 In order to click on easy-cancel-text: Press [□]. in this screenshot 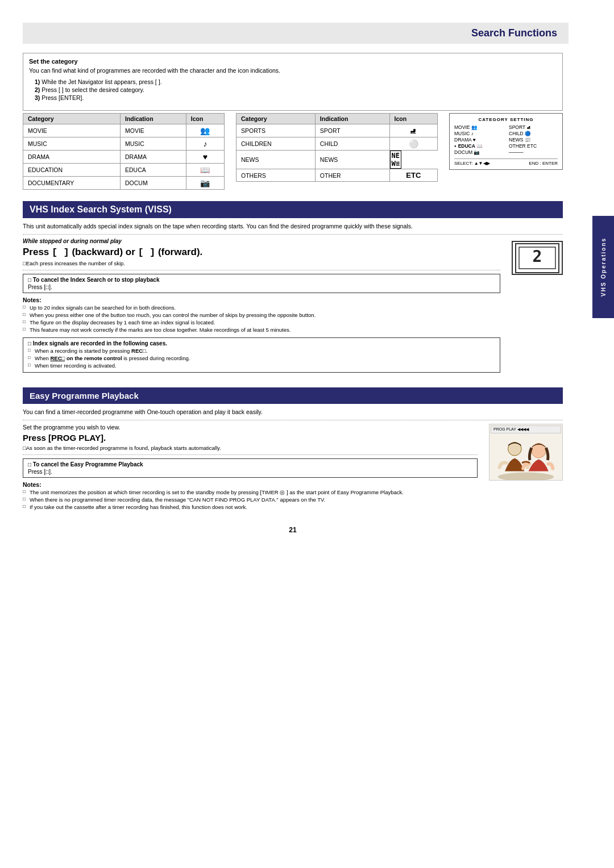, I will do `click(250, 471)`.